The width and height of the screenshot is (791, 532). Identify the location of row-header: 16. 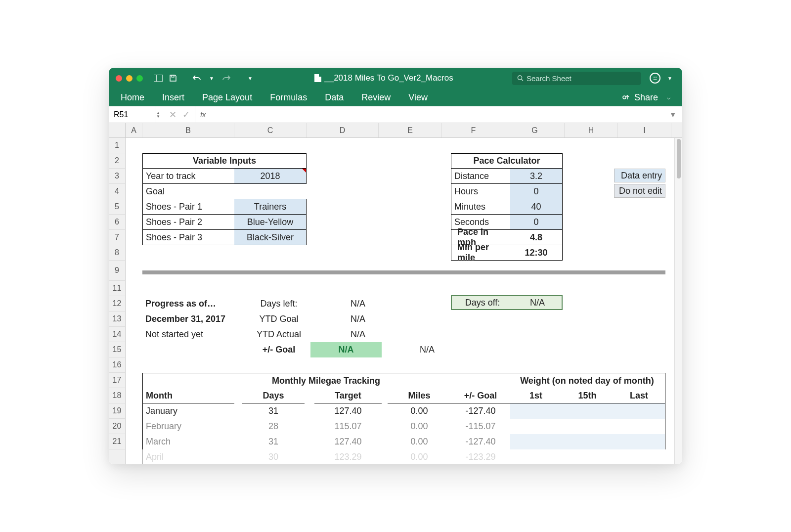
(117, 365).